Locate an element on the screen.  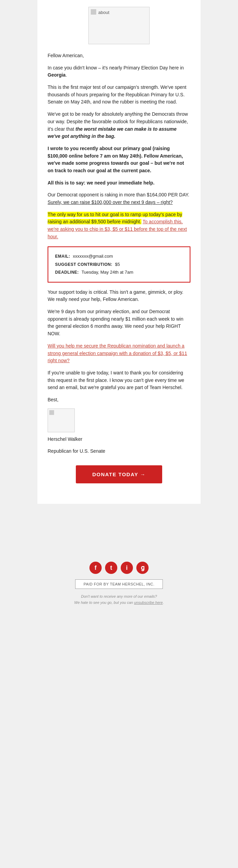
paragraph-3: We've got to be ready for absolutely any… is located at coordinates (119, 125).